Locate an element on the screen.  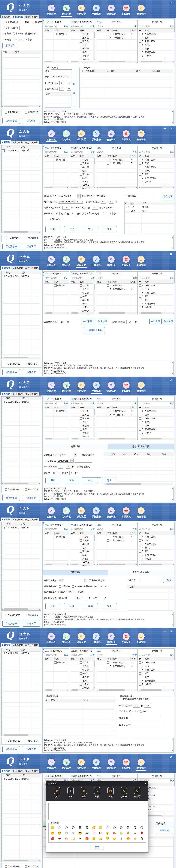
interval-from-input: 10 is located at coordinates (16, 40).